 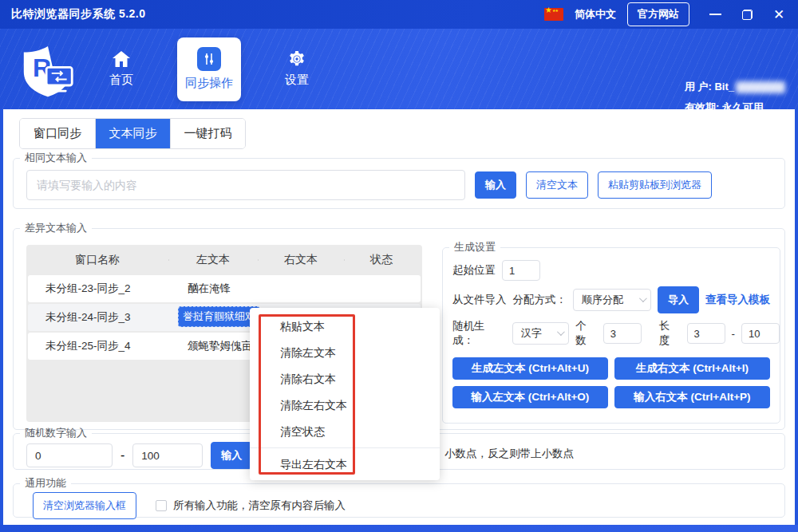 What do you see at coordinates (530, 368) in the screenshot?
I see `generate-left-text-button: 生成左文本 (Ctrl+Alt+U)` at bounding box center [530, 368].